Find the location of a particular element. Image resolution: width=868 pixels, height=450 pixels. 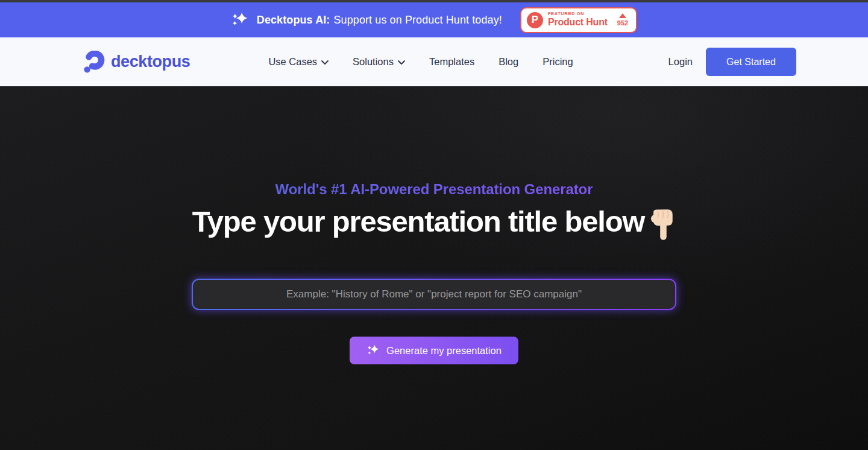

get-started-button: Get Started is located at coordinates (751, 62).